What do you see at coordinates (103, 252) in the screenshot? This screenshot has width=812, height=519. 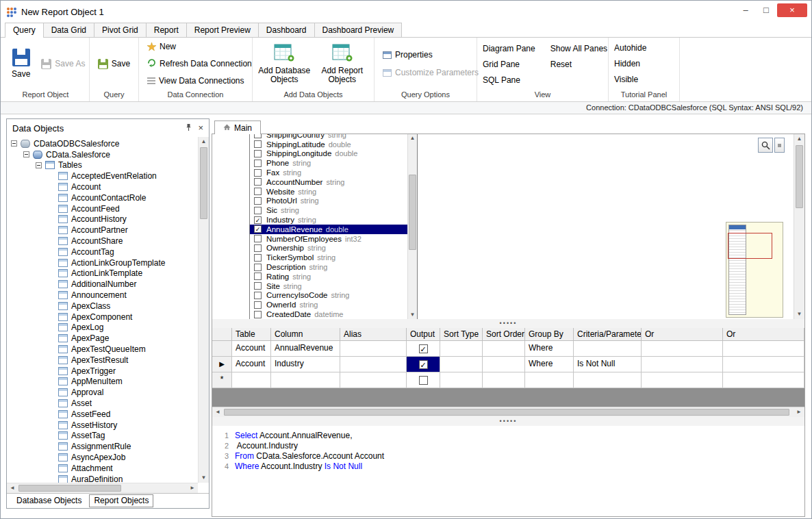 I see `tree-item: AccountTag` at bounding box center [103, 252].